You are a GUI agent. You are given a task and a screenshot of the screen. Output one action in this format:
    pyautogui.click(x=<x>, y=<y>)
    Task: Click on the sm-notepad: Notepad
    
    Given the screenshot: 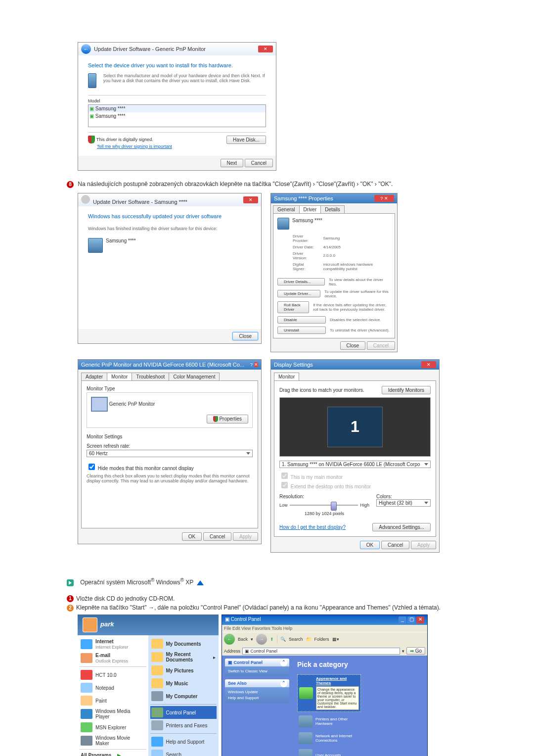 What is the action you would take?
    pyautogui.click(x=113, y=688)
    